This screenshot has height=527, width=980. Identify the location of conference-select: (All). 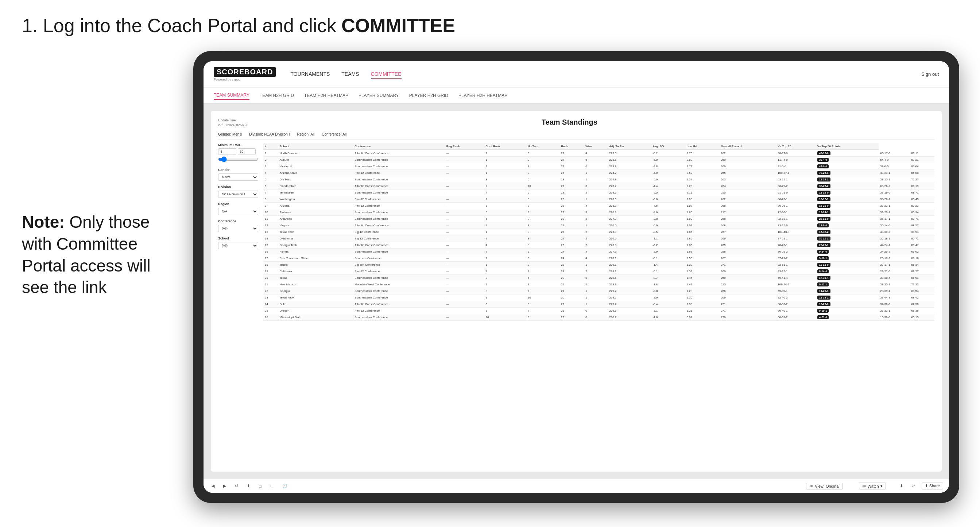
(238, 229).